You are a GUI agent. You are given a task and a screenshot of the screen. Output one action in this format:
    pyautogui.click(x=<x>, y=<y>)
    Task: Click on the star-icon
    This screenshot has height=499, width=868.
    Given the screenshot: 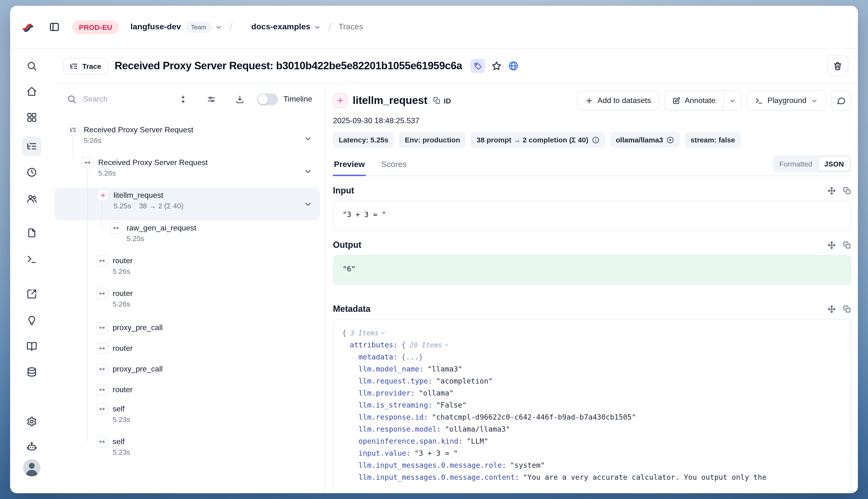 What is the action you would take?
    pyautogui.click(x=497, y=66)
    